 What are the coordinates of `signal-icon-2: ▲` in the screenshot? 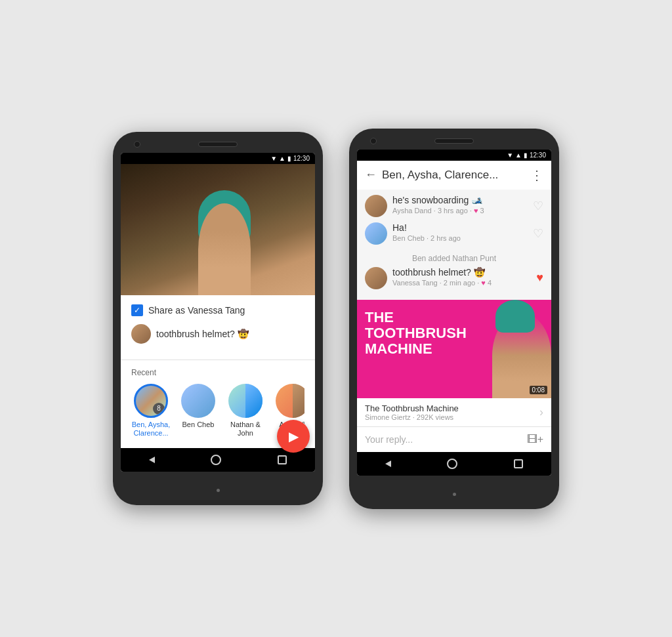 It's located at (518, 155).